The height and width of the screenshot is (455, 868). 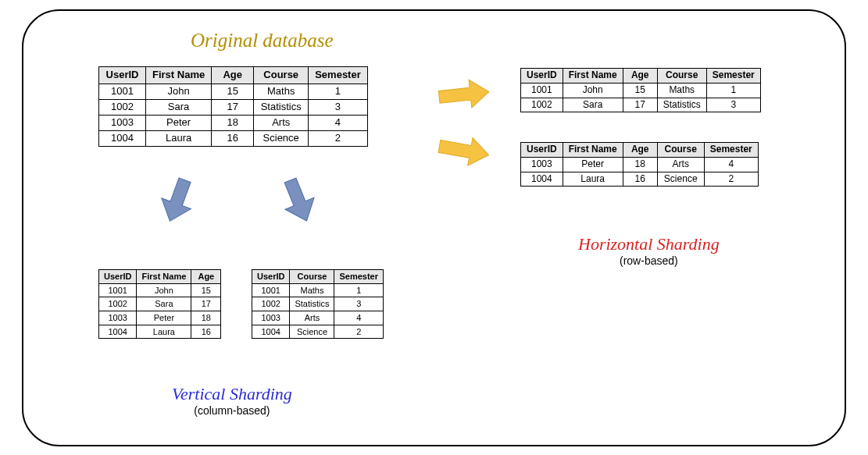 What do you see at coordinates (123, 76) in the screenshot?
I see `col-userid: UserID` at bounding box center [123, 76].